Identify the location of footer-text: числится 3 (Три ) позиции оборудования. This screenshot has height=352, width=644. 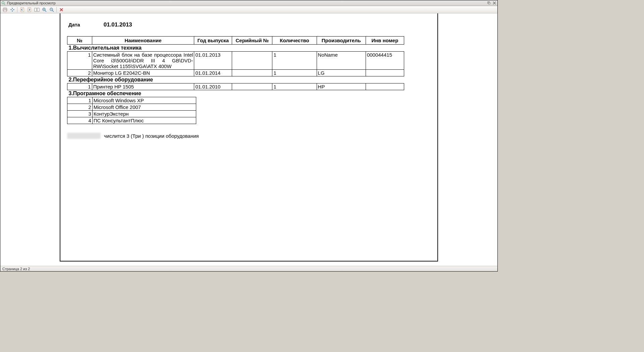
(152, 136).